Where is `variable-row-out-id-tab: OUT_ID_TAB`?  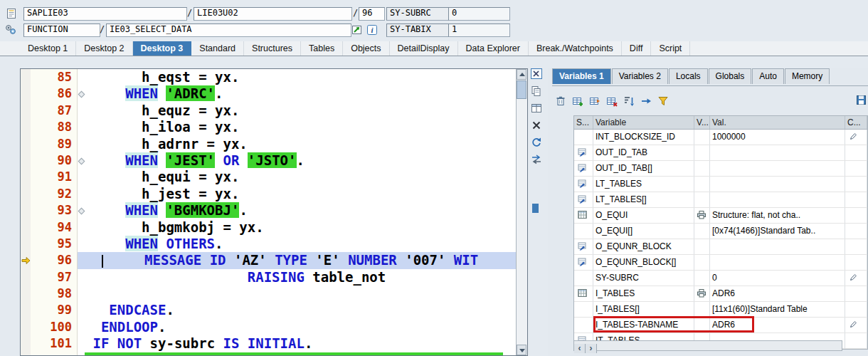 variable-row-out-id-tab: OUT_ID_TAB is located at coordinates (721, 153).